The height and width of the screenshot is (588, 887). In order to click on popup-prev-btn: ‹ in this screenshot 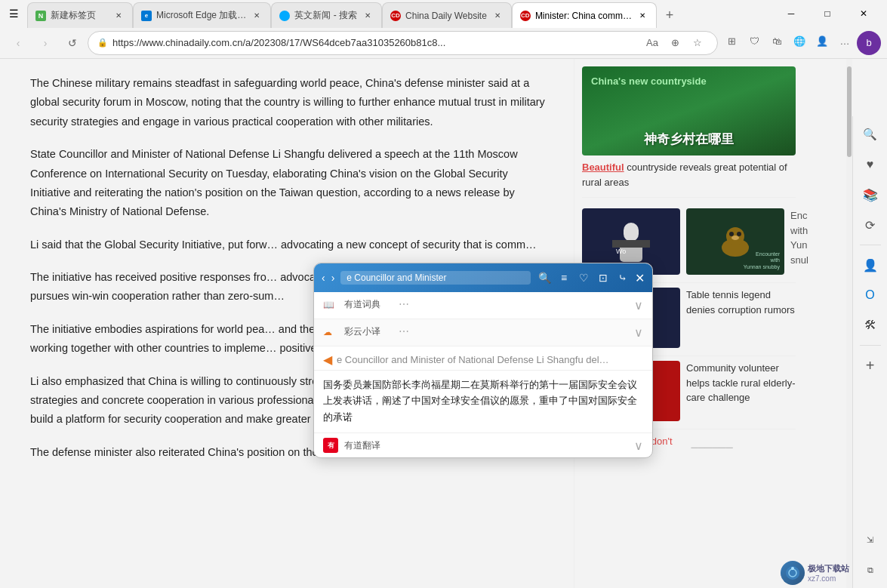, I will do `click(323, 278)`.